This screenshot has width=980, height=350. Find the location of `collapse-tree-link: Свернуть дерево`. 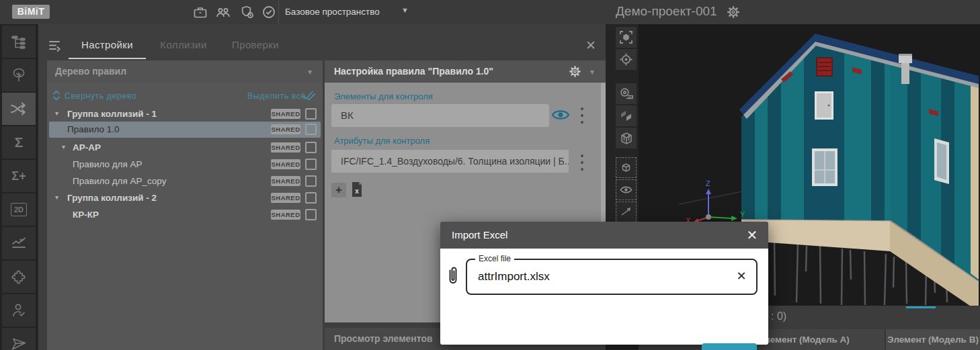

collapse-tree-link: Свернуть дерево is located at coordinates (101, 96).